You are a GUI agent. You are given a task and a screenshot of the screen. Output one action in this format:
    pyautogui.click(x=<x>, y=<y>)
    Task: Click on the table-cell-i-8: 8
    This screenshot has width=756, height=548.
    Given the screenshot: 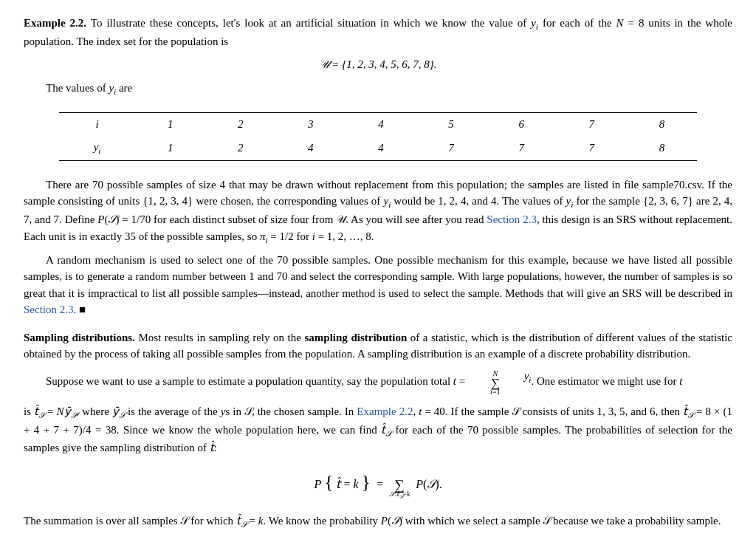 What is the action you would take?
    pyautogui.click(x=662, y=124)
    